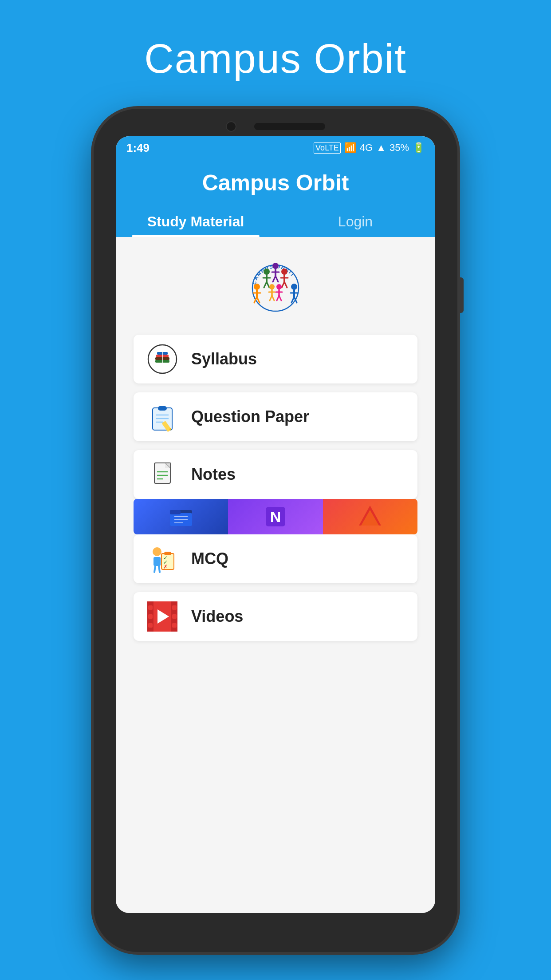 The width and height of the screenshot is (551, 980). I want to click on videos-label: Videos, so click(217, 616).